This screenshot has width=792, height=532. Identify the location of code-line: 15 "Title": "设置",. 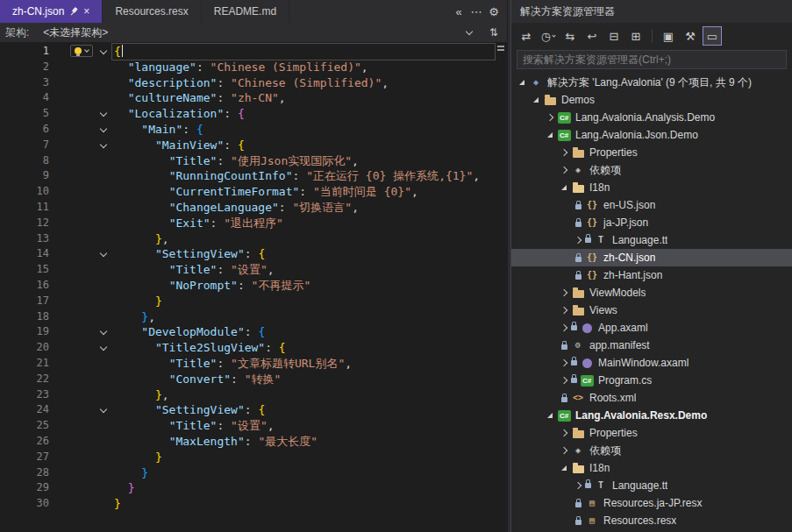
(253, 270).